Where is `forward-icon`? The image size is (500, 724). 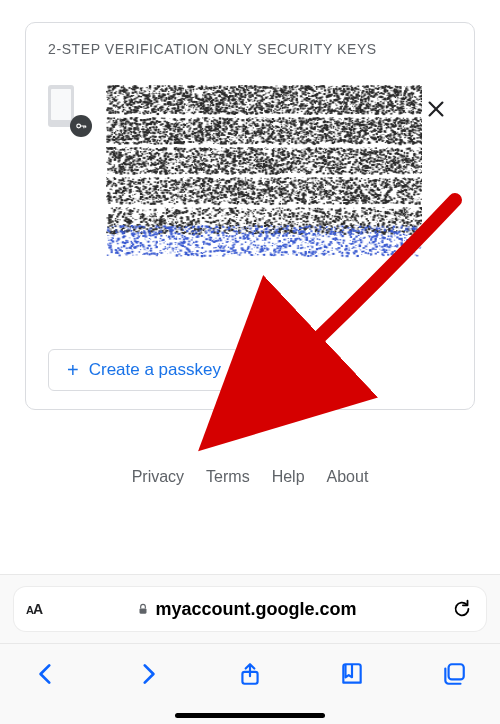
forward-icon is located at coordinates (148, 674).